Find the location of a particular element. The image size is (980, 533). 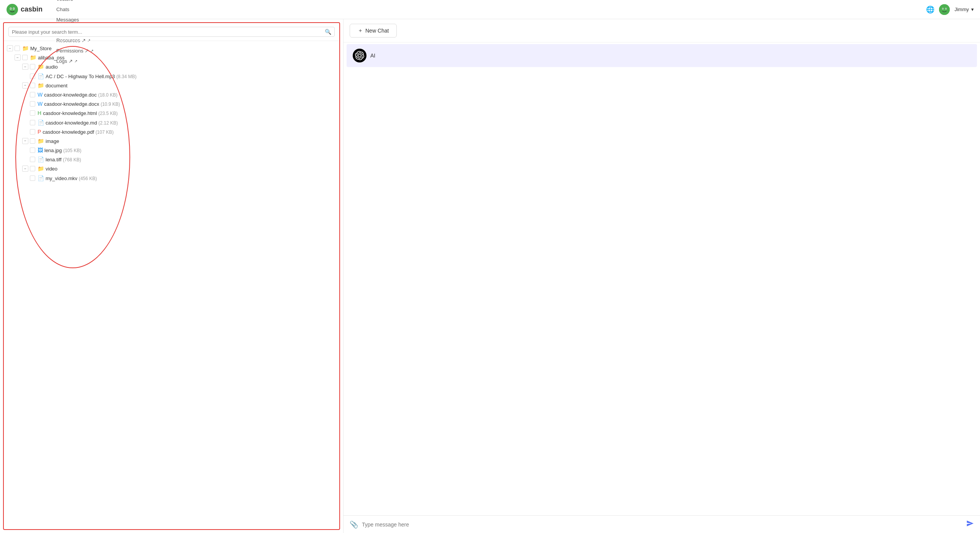

checkbox-lena-jpg is located at coordinates (33, 150).